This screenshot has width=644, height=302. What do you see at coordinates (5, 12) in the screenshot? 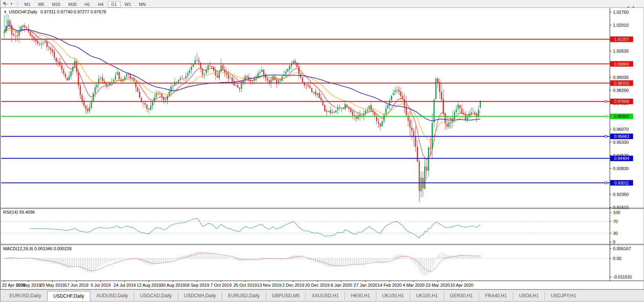
I see `symbol-dropdown-icon: ▼` at bounding box center [5, 12].